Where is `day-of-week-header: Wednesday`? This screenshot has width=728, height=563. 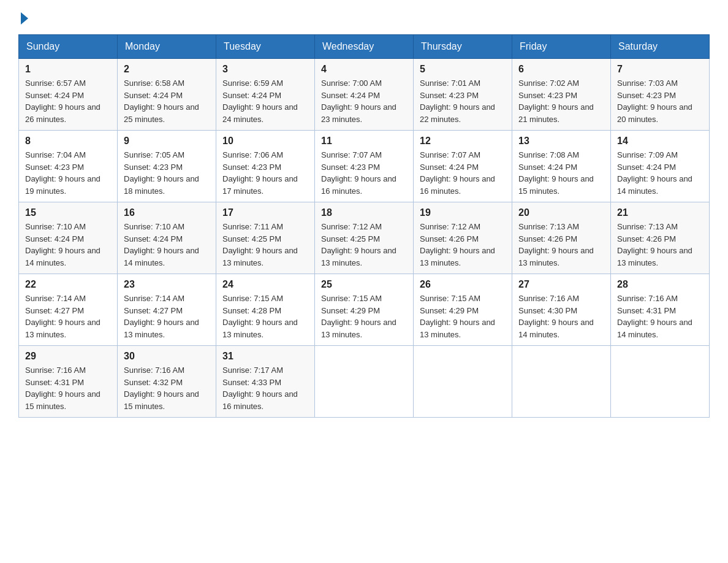
day-of-week-header: Wednesday is located at coordinates (364, 47).